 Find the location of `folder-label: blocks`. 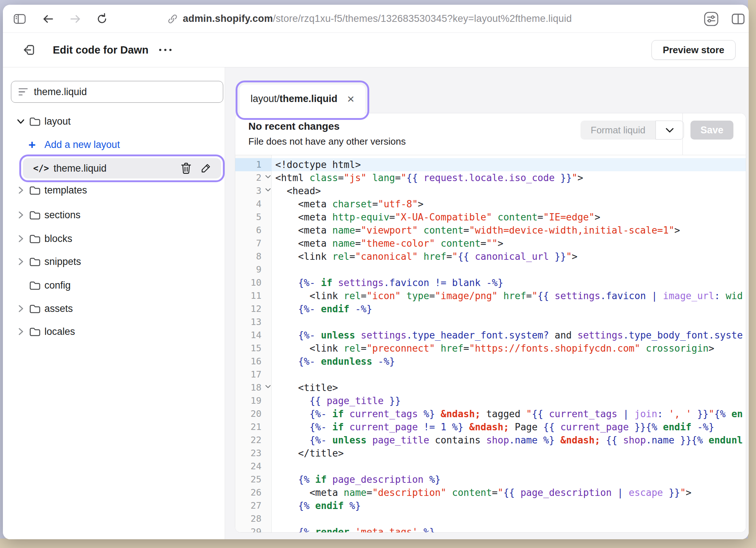

folder-label: blocks is located at coordinates (58, 239).